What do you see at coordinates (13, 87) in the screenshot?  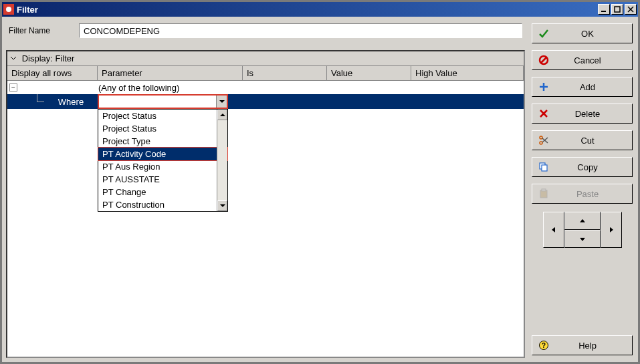 I see `tree-collapse-toggle: −` at bounding box center [13, 87].